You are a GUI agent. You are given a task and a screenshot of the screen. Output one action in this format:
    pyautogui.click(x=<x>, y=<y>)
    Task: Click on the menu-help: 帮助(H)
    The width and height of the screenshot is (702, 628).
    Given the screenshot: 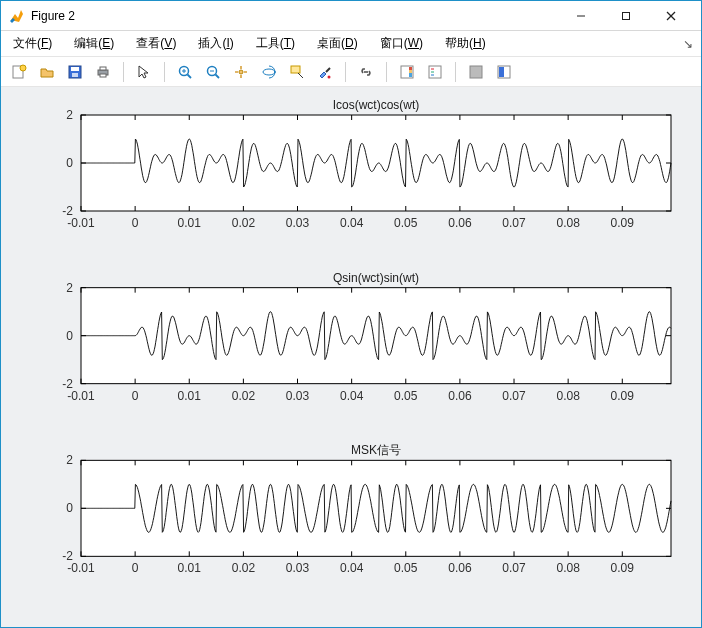 What is the action you would take?
    pyautogui.click(x=466, y=44)
    